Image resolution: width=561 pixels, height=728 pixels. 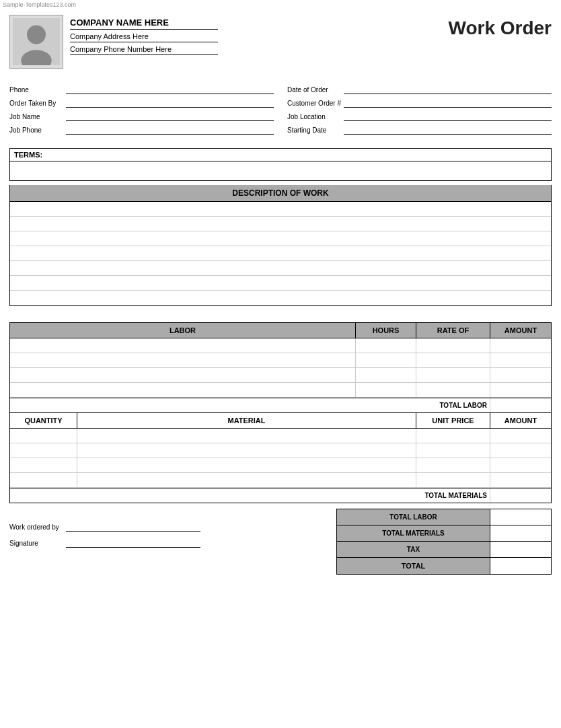 I want to click on summary-table: TOTAL LABOR TOTAL MATERIALS TAX TOTAL, so click(x=444, y=542).